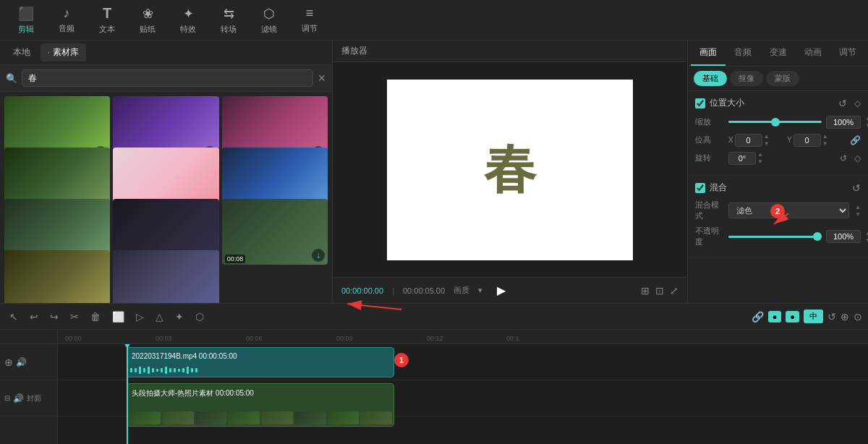  Describe the element at coordinates (858, 207) in the screenshot. I see `blend-mode-up: ▲` at that location.